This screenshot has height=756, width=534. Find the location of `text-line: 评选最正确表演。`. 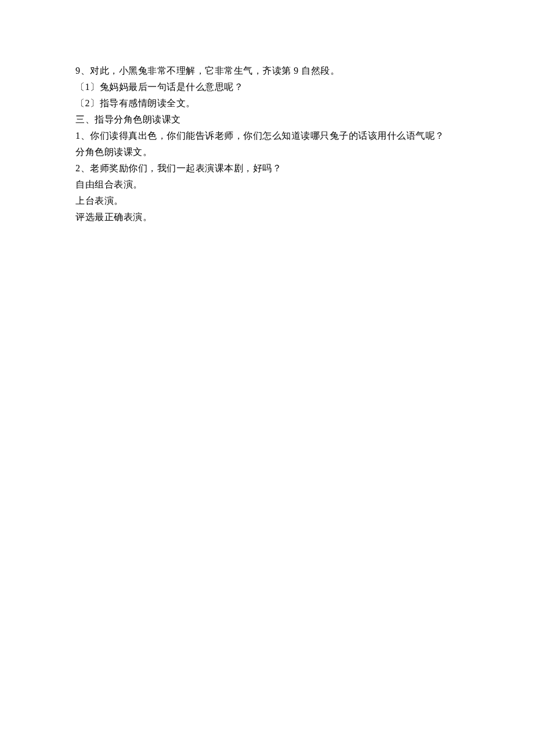

text-line: 评选最正确表演。 is located at coordinates (267, 217).